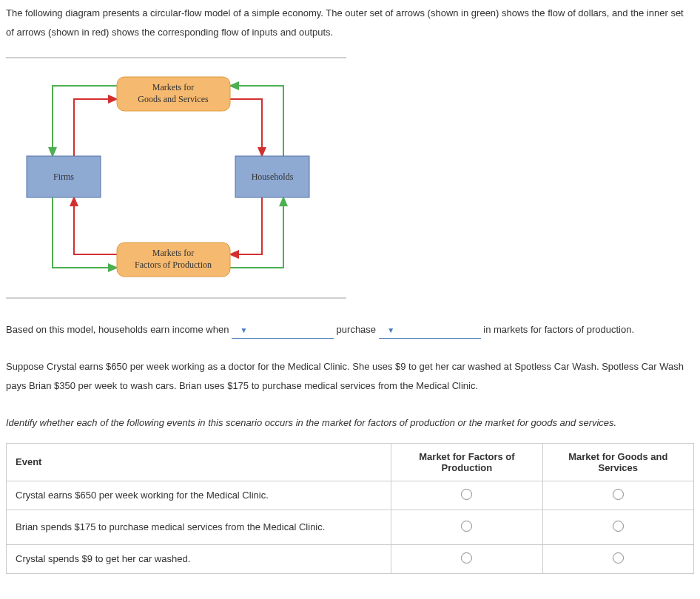 Image resolution: width=700 pixels, height=599 pixels. I want to click on instruction-text: Identify whether each of the following e…, so click(350, 423).